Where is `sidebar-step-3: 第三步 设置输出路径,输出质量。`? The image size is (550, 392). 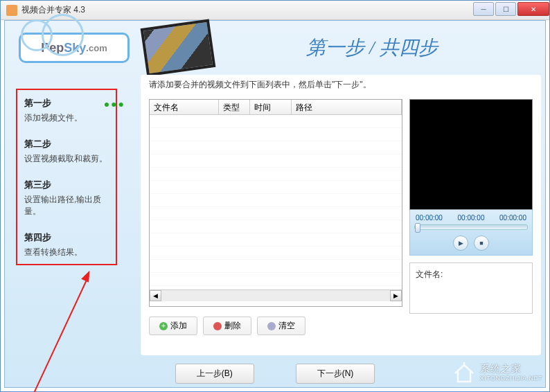 sidebar-step-3: 第三步 设置输出路径,输出质量。 is located at coordinates (66, 198).